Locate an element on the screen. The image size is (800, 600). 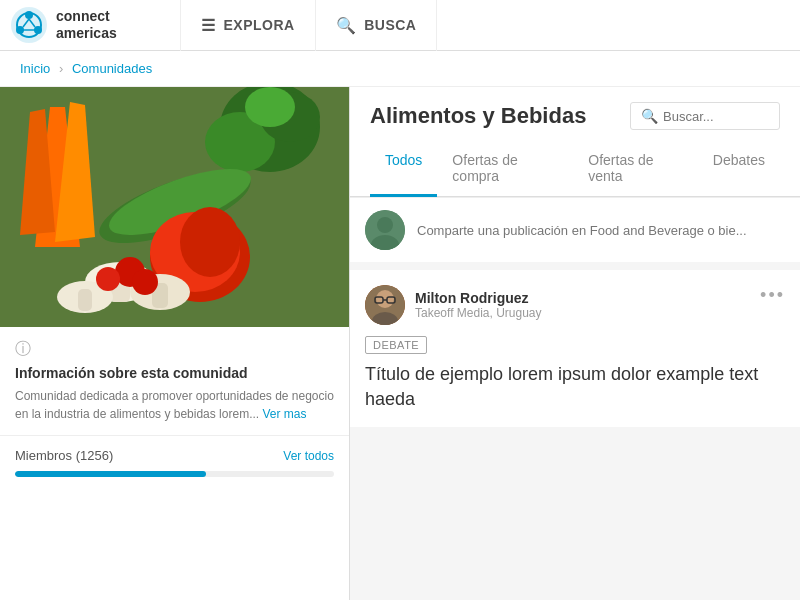
nav-busca: 🔍 BUSCA is located at coordinates (377, 26).